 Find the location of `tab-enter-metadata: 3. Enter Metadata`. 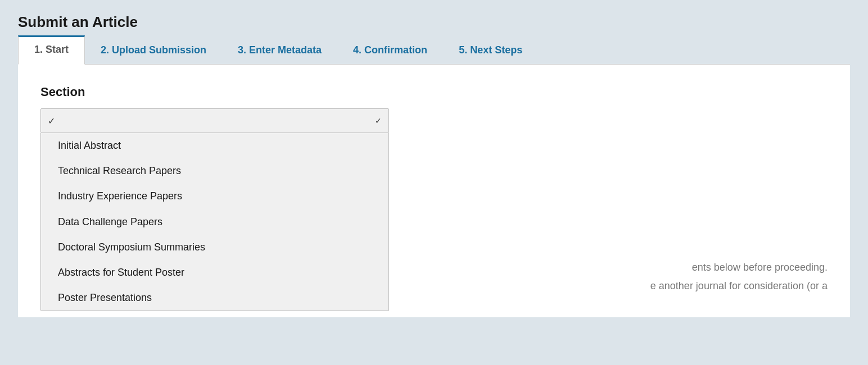

tab-enter-metadata: 3. Enter Metadata is located at coordinates (280, 51).